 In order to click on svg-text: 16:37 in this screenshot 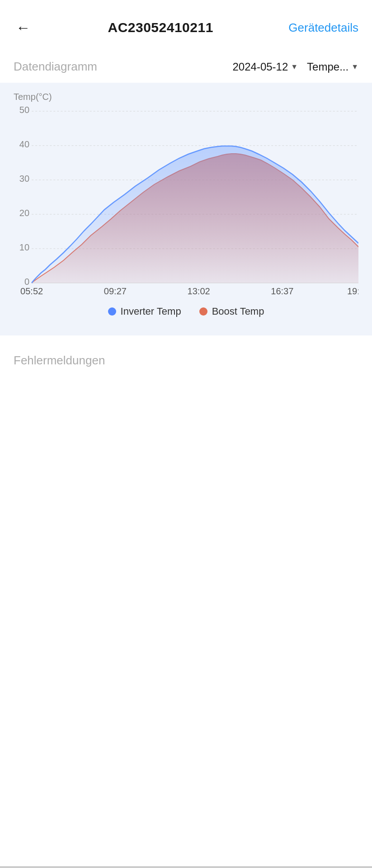, I will do `click(282, 291)`.